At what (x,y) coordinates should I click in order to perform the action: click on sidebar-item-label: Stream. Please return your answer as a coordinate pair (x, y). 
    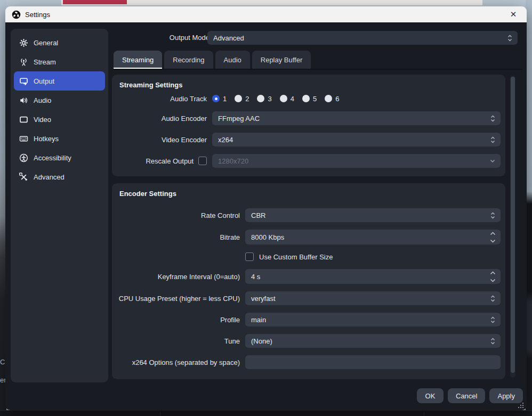
    Looking at the image, I should click on (45, 62).